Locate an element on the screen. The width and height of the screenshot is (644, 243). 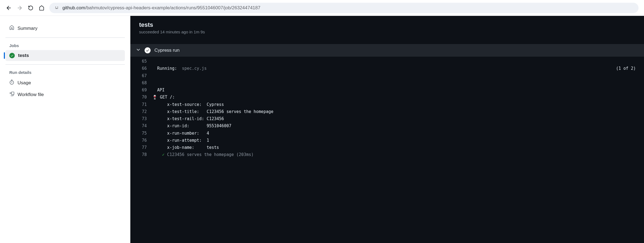
run-details-heading: Run details is located at coordinates (65, 72).